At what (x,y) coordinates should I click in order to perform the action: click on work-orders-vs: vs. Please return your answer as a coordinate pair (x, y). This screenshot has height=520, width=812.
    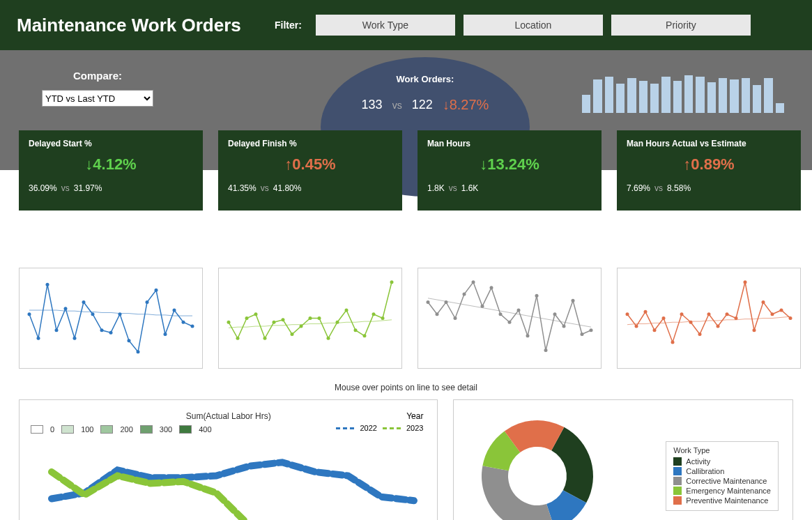
    Looking at the image, I should click on (397, 105).